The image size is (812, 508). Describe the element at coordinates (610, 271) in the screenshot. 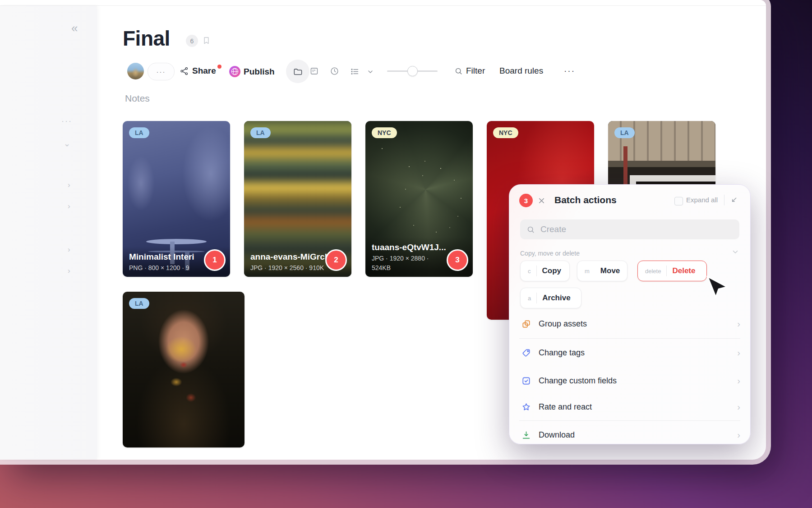

I see `move-label: Move` at that location.